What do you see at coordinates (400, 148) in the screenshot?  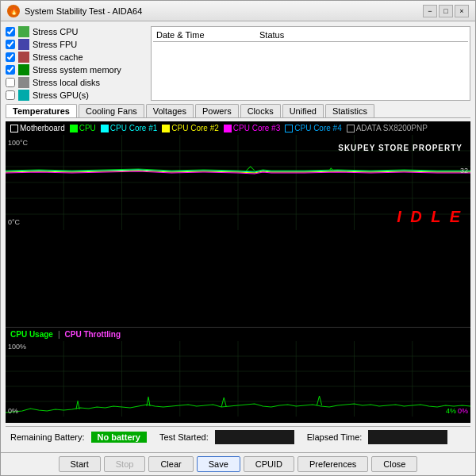 I see `watermark: SKUPEY STORE PROPERTY` at bounding box center [400, 148].